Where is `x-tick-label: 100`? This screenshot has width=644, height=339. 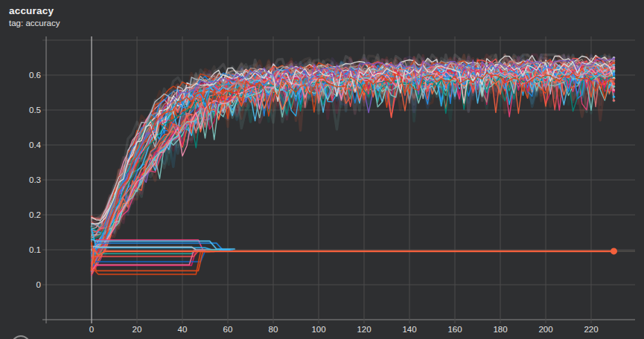
x-tick-label: 100 is located at coordinates (319, 329).